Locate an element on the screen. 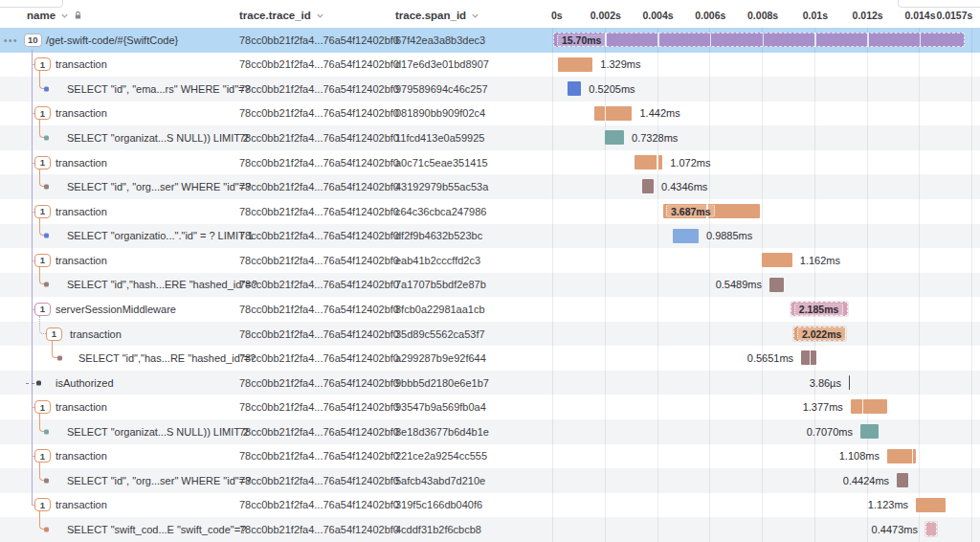  duration-bar: 15.70ms is located at coordinates (759, 40).